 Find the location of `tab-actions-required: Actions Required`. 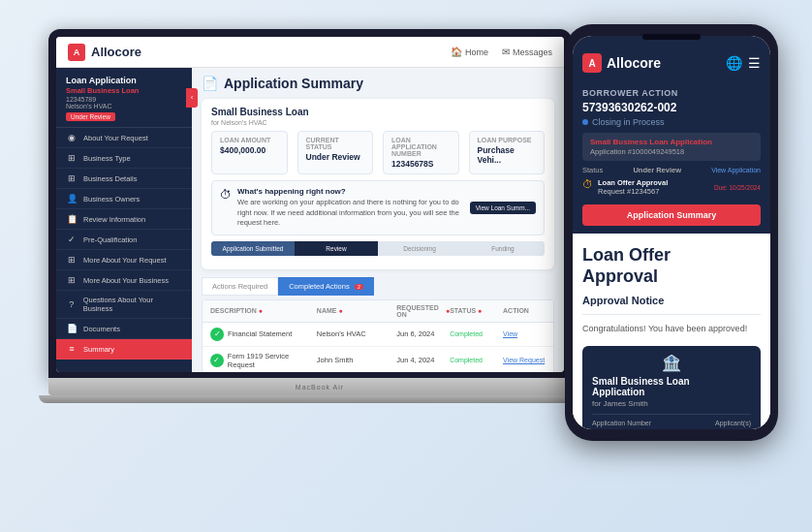

tab-actions-required: Actions Required is located at coordinates (240, 287).